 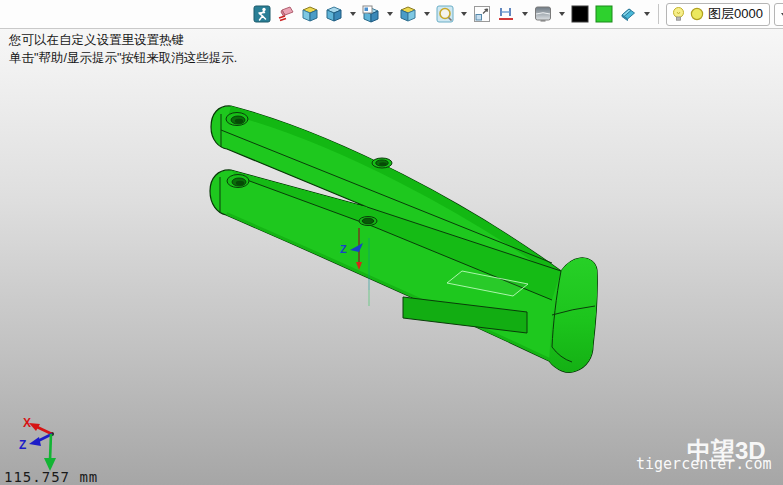 I want to click on erase-blank-icon, so click(x=628, y=14).